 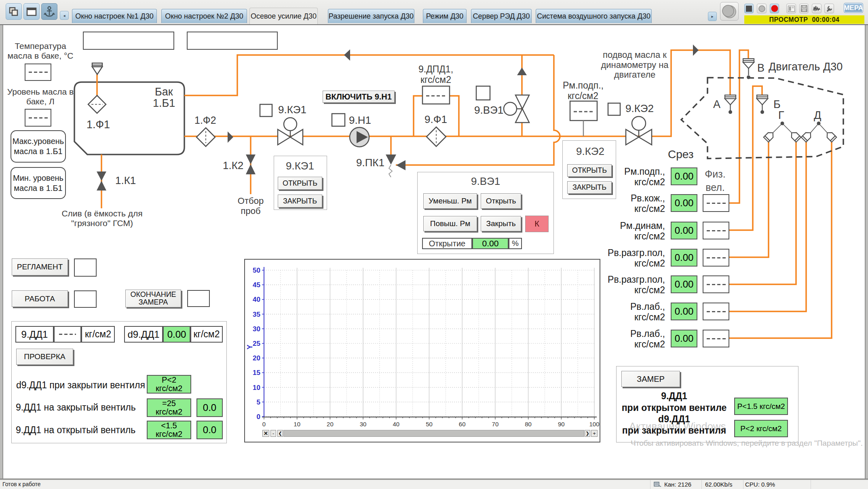 What do you see at coordinates (594, 424) in the screenshot?
I see `svg-text: 100` at bounding box center [594, 424].